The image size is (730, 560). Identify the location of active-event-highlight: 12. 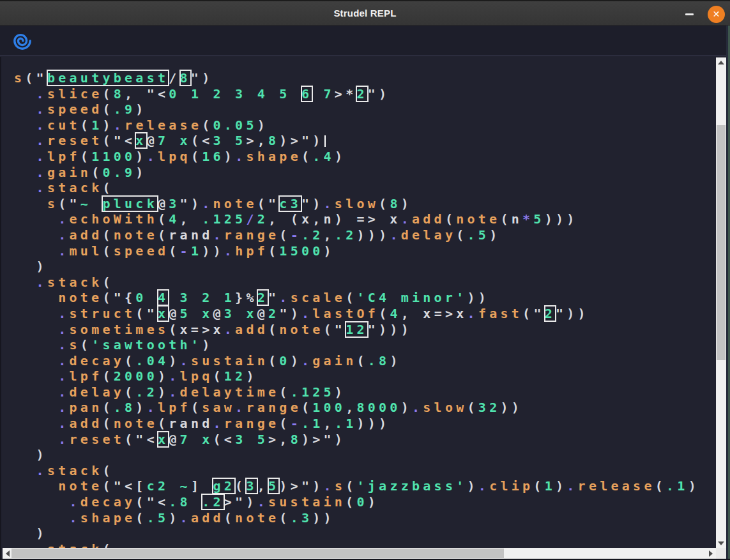
(356, 329).